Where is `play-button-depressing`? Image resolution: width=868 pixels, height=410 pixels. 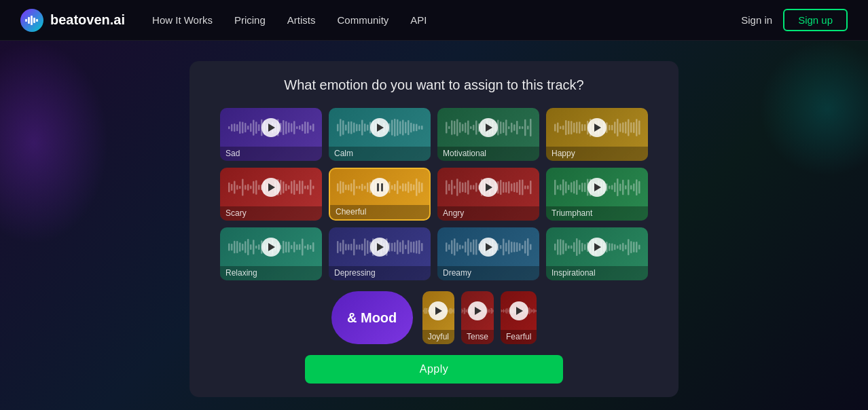
play-button-depressing is located at coordinates (380, 247).